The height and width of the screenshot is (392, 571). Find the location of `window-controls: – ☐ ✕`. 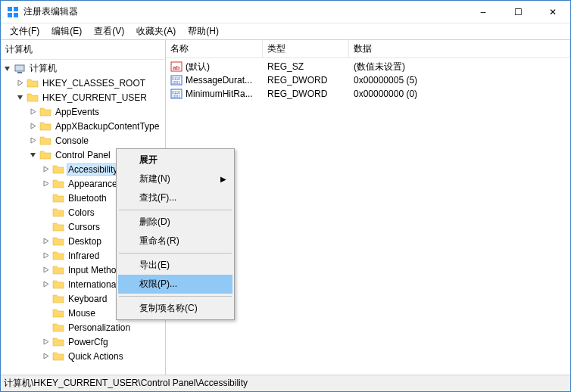

window-controls: – ☐ ✕ is located at coordinates (518, 12).